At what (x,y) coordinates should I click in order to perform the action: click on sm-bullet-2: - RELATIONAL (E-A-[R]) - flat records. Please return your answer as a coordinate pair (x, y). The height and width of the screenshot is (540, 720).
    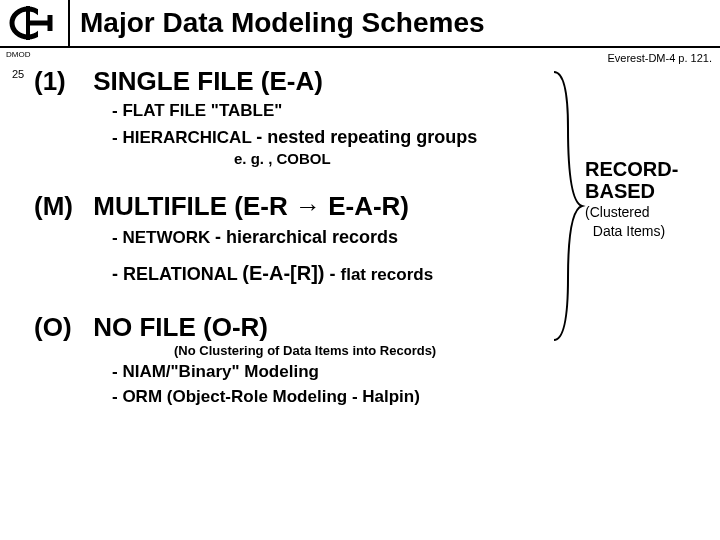
    Looking at the image, I should click on (333, 274).